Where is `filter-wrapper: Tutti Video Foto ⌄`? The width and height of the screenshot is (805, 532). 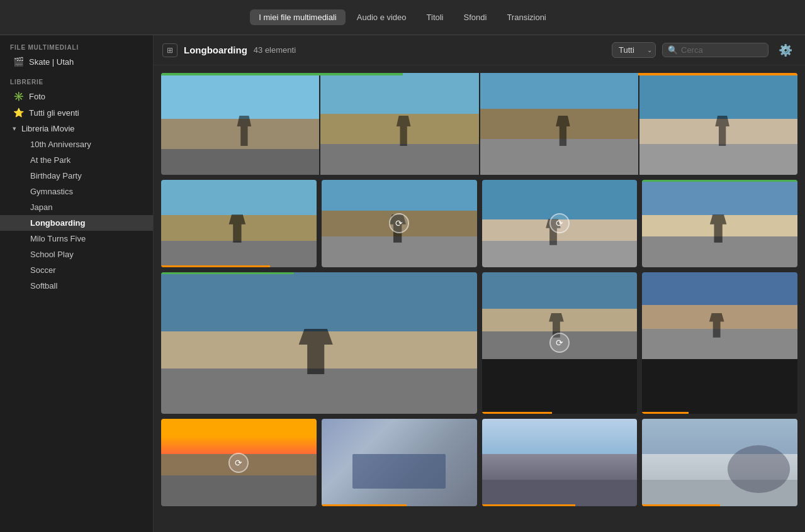 filter-wrapper: Tutti Video Foto ⌄ is located at coordinates (634, 50).